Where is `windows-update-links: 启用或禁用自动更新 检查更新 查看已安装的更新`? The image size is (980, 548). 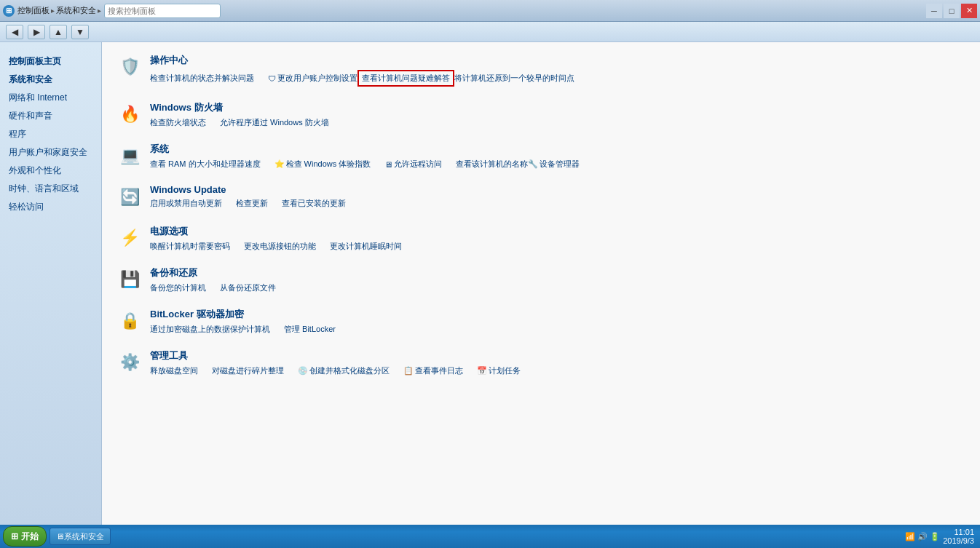
windows-update-links: 启用或禁用自动更新 检查更新 查看已安装的更新 is located at coordinates (558, 204).